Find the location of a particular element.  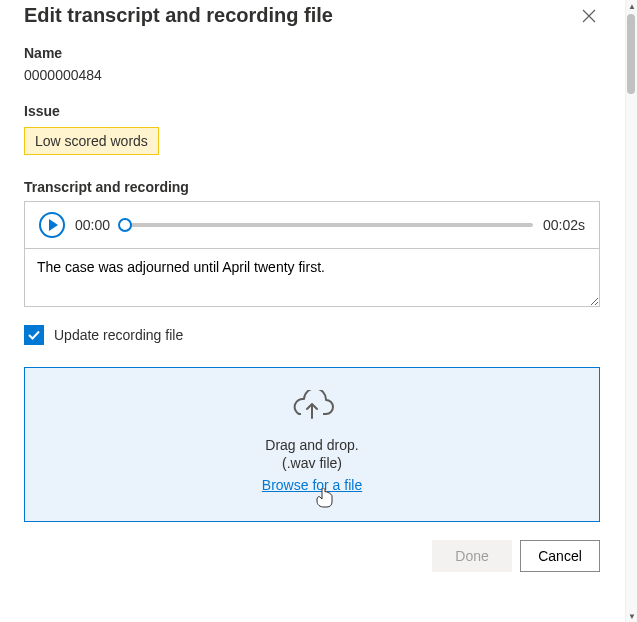

slider-thumb is located at coordinates (125, 225).